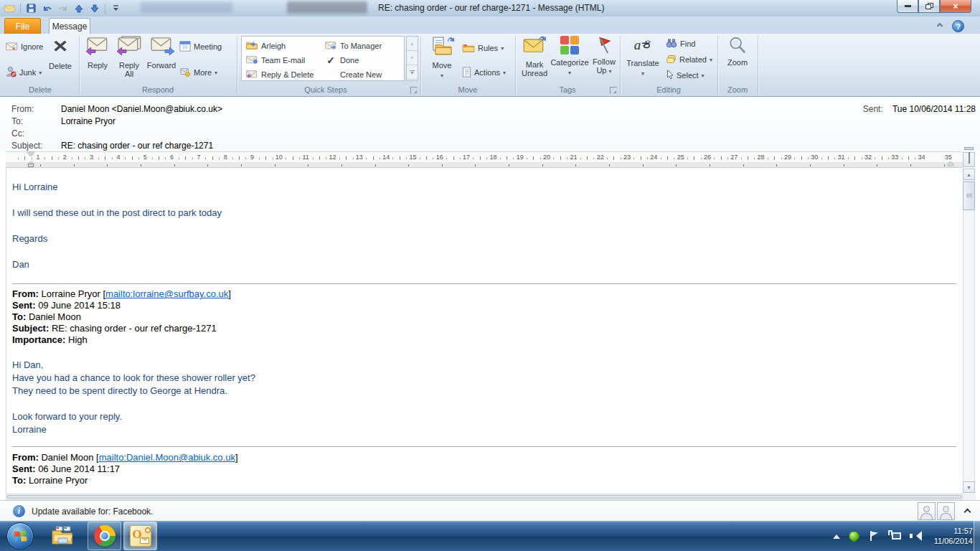 The height and width of the screenshot is (551, 980). What do you see at coordinates (969, 159) in the screenshot?
I see `ruler-toggle-button` at bounding box center [969, 159].